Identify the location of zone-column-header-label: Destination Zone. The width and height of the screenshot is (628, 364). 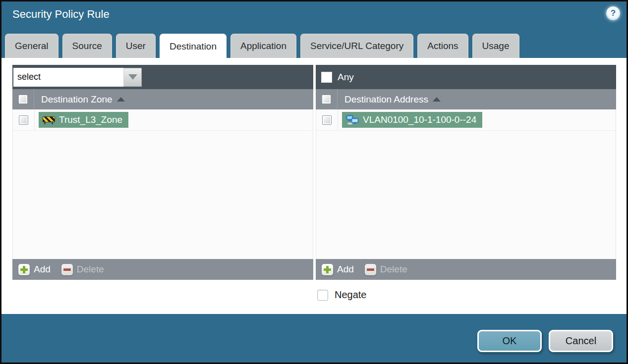
(77, 100).